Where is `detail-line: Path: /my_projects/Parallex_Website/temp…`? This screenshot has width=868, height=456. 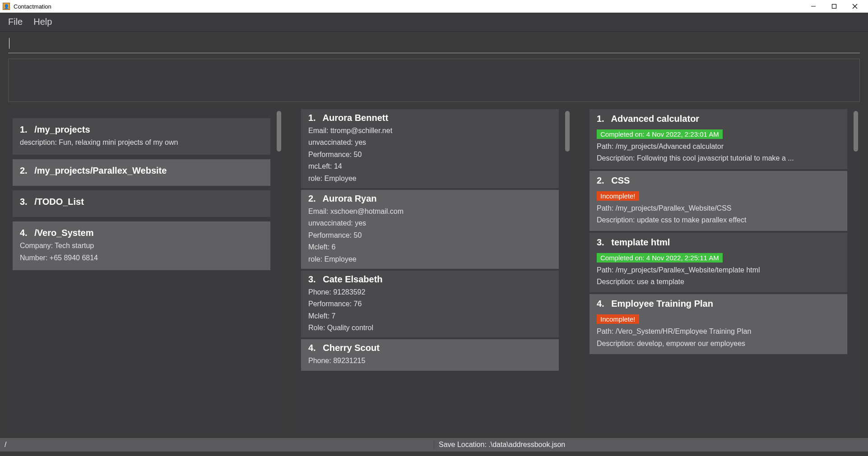
detail-line: Path: /my_projects/Parallex_Website/temp… is located at coordinates (719, 270).